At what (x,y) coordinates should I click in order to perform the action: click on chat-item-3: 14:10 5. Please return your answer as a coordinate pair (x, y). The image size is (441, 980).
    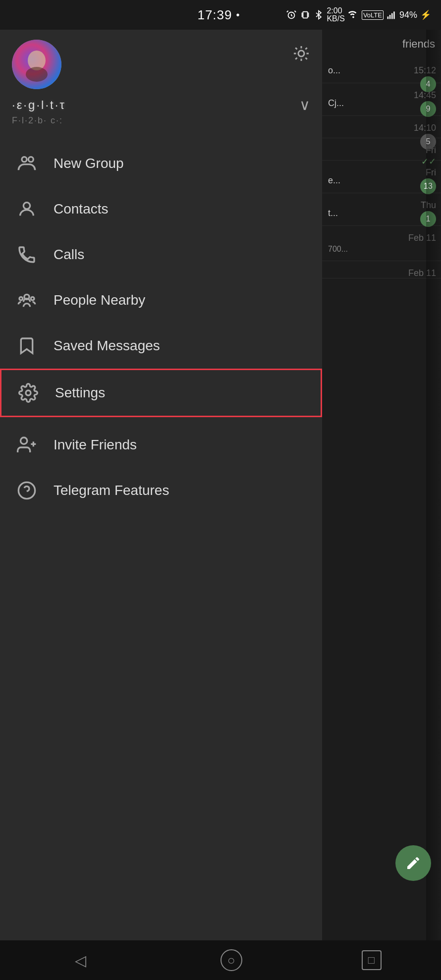
    Looking at the image, I should click on (382, 127).